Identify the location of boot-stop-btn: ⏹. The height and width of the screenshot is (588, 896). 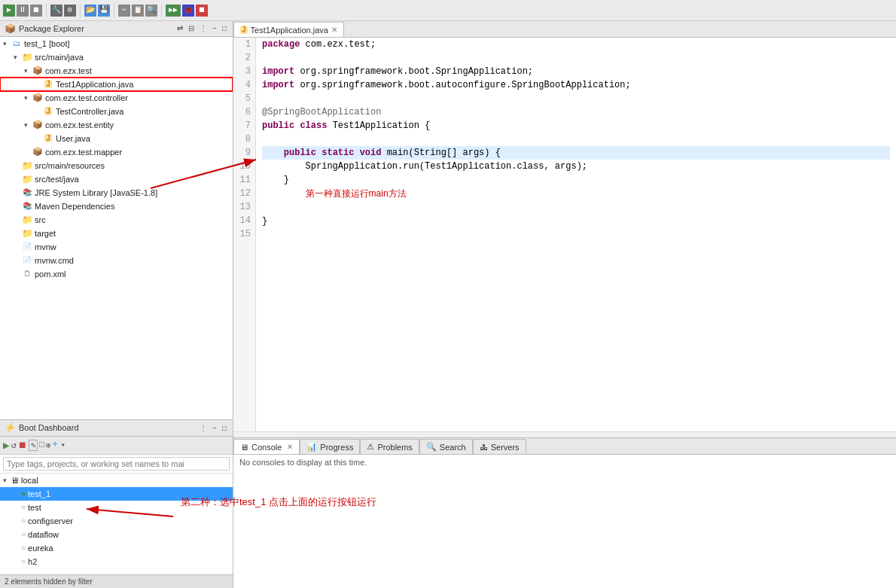
(23, 446).